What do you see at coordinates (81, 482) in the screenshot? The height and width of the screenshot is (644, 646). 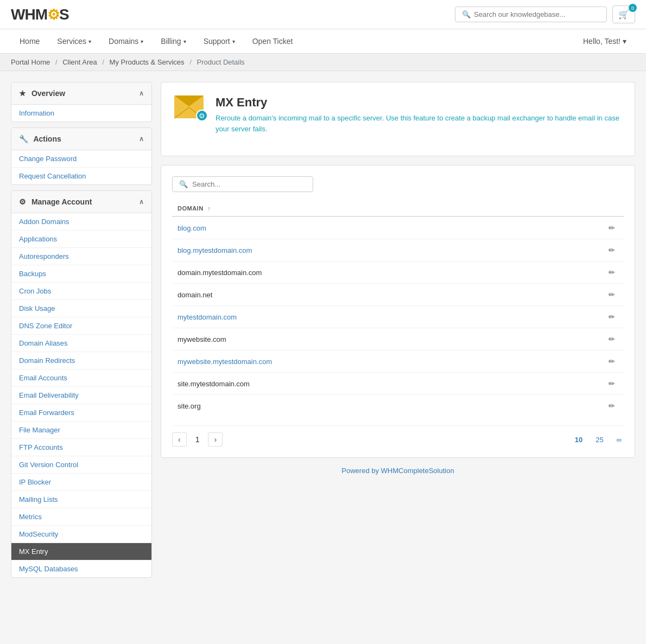 I see `sidebar-item-ip-blocker: IP Blocker` at bounding box center [81, 482].